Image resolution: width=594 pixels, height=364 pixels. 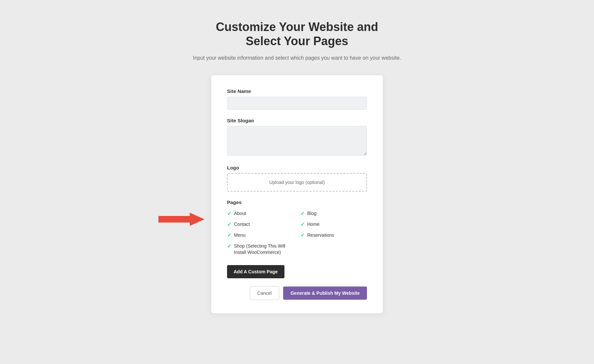 I want to click on add-custom-page-container: Add A Custom Page, so click(x=297, y=276).